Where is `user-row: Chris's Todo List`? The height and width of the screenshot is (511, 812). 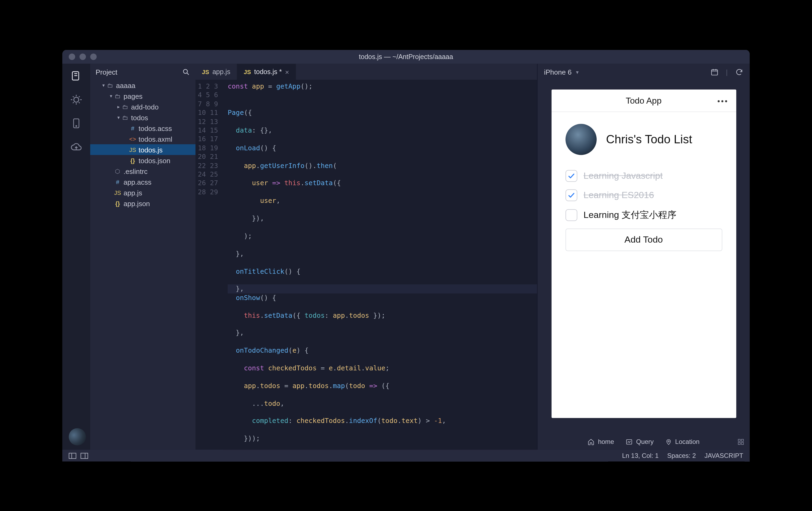
user-row: Chris's Todo List is located at coordinates (643, 139).